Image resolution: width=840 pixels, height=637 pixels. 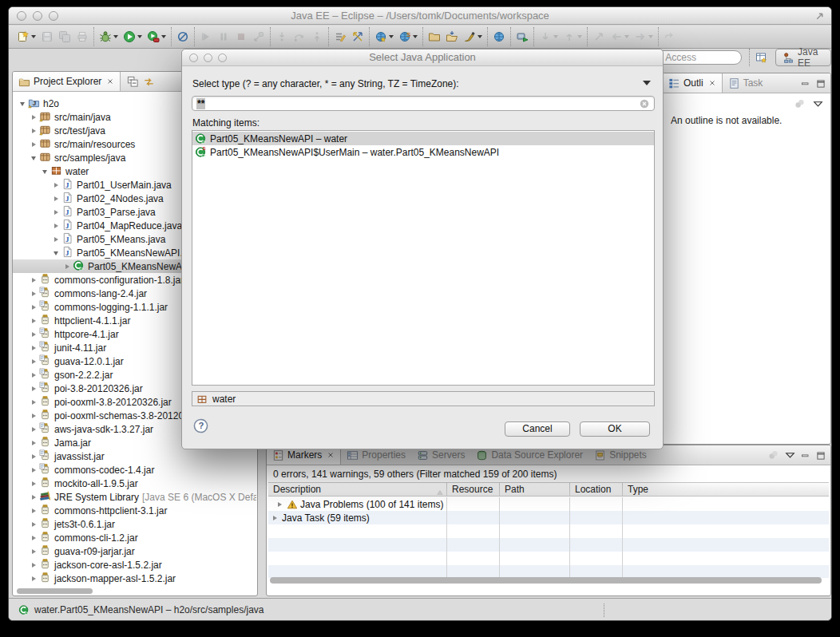 I want to click on clear-filter-icon, so click(x=644, y=104).